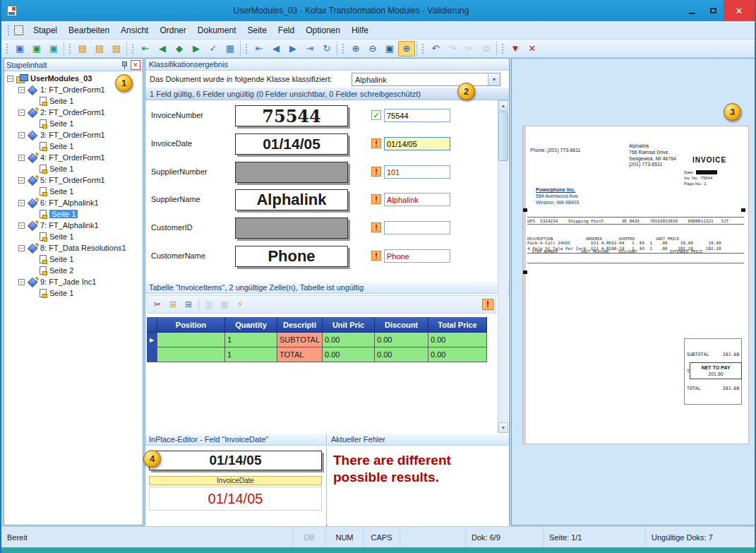  Describe the element at coordinates (20, 49) in the screenshot. I see `open-batch-button: ▣` at that location.